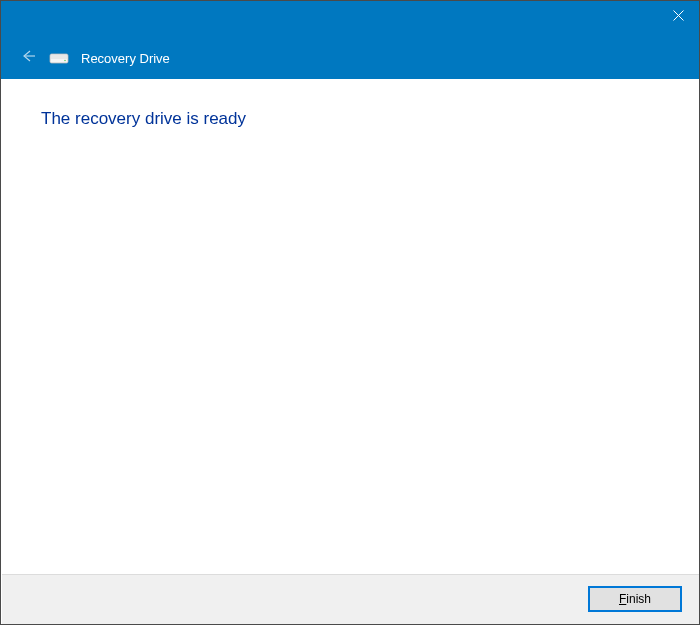 This screenshot has height=625, width=700. I want to click on page-heading: The recovery drive is ready, so click(351, 119).